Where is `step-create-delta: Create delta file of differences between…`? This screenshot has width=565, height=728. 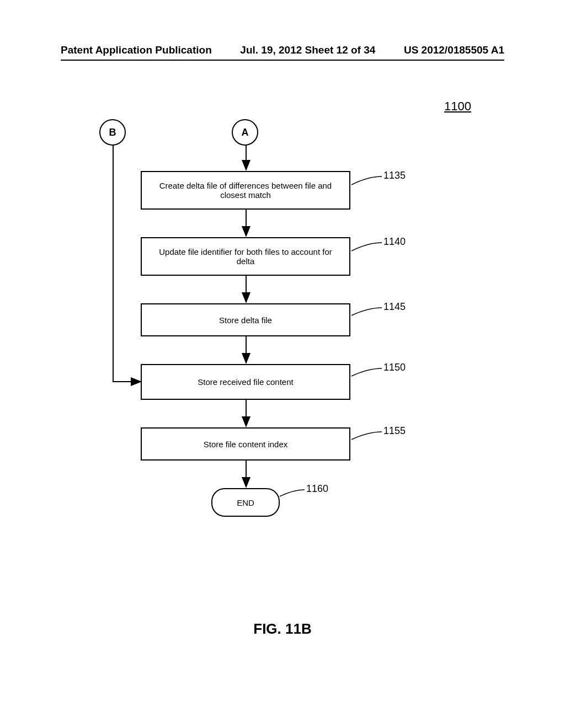 step-create-delta: Create delta file of differences between… is located at coordinates (246, 190).